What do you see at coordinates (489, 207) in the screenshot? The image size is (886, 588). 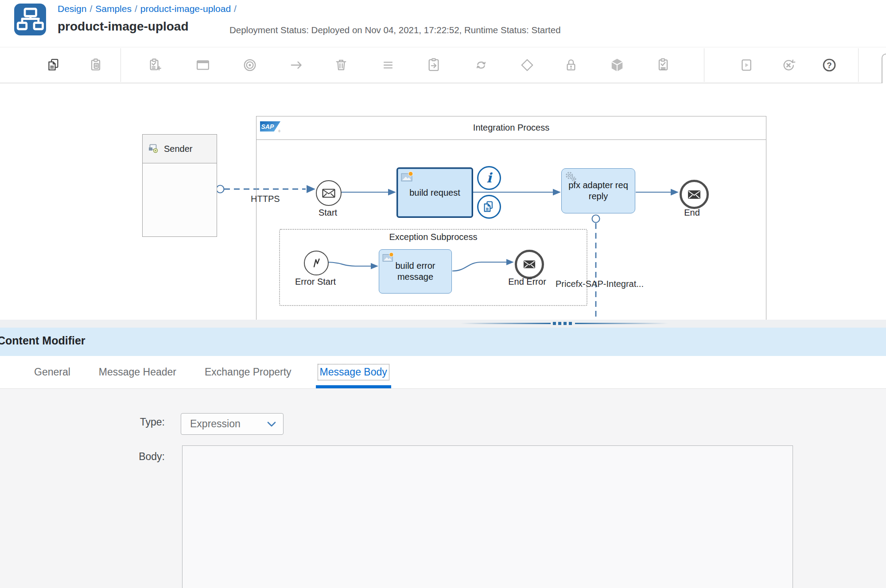 I see `step-duplicate-button` at bounding box center [489, 207].